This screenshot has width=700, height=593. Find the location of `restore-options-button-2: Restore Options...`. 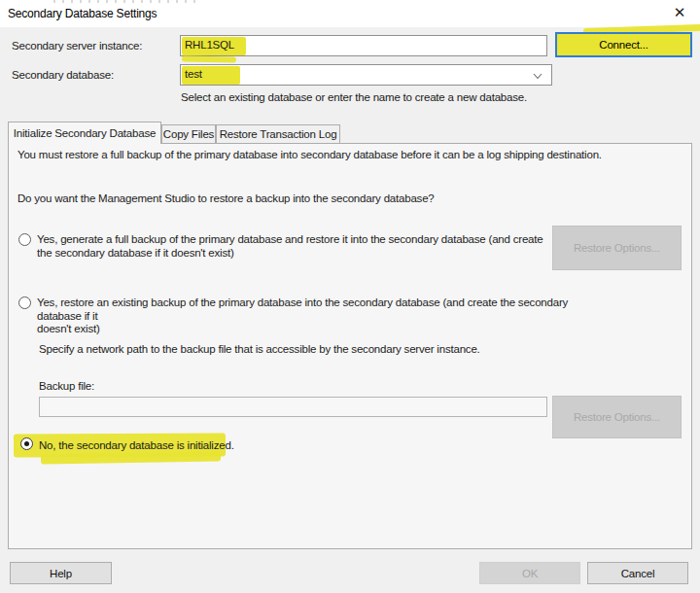

restore-options-button-2: Restore Options... is located at coordinates (616, 417).